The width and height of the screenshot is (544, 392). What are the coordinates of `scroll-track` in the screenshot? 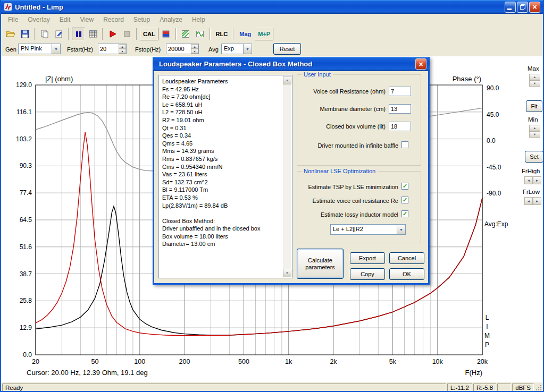 It's located at (287, 176).